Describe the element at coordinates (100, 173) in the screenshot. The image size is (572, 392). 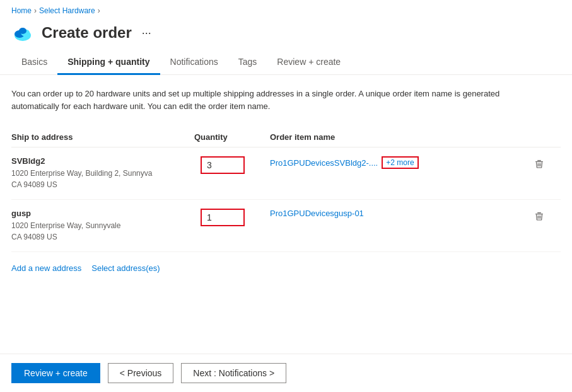
I see `address-line1: 1020 Enterprise Way, Building 2, Sunnyva` at that location.